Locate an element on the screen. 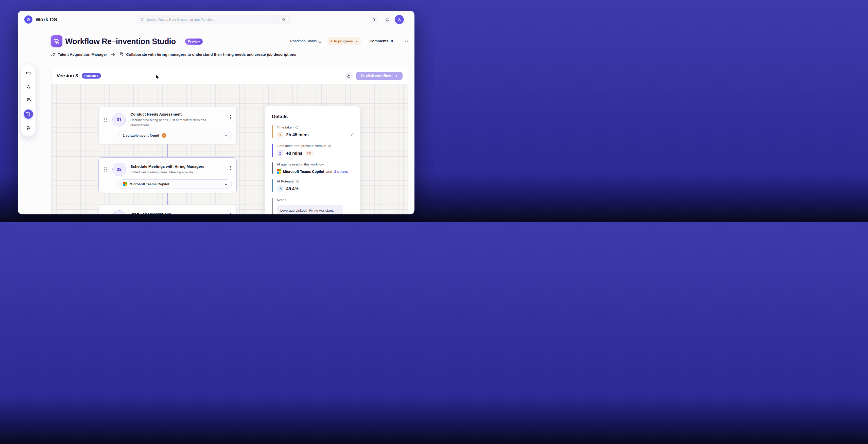  search-icon is located at coordinates (142, 20).